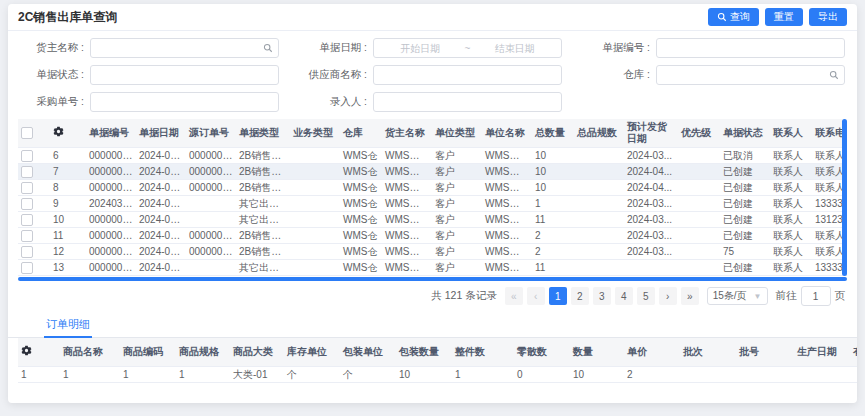 This screenshot has width=865, height=416. What do you see at coordinates (438, 375) in the screenshot?
I see `detail-row: 1111大类-01个个101010220` at bounding box center [438, 375].